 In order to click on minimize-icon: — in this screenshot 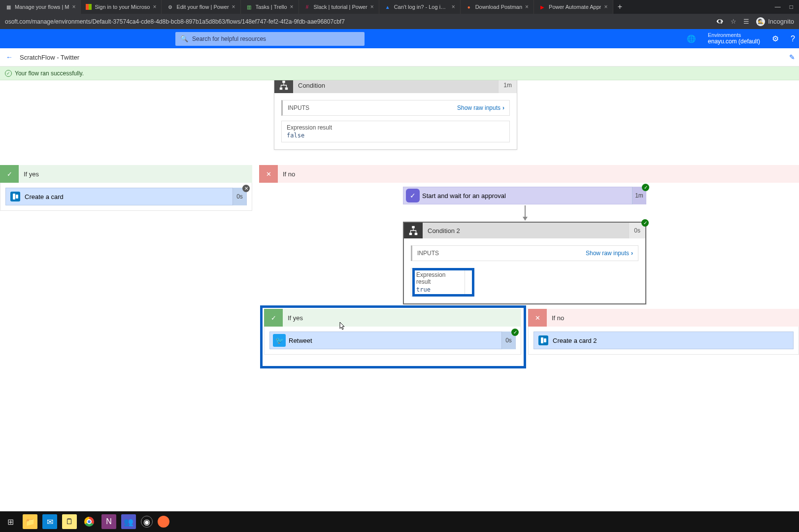, I will do `click(778, 7)`.